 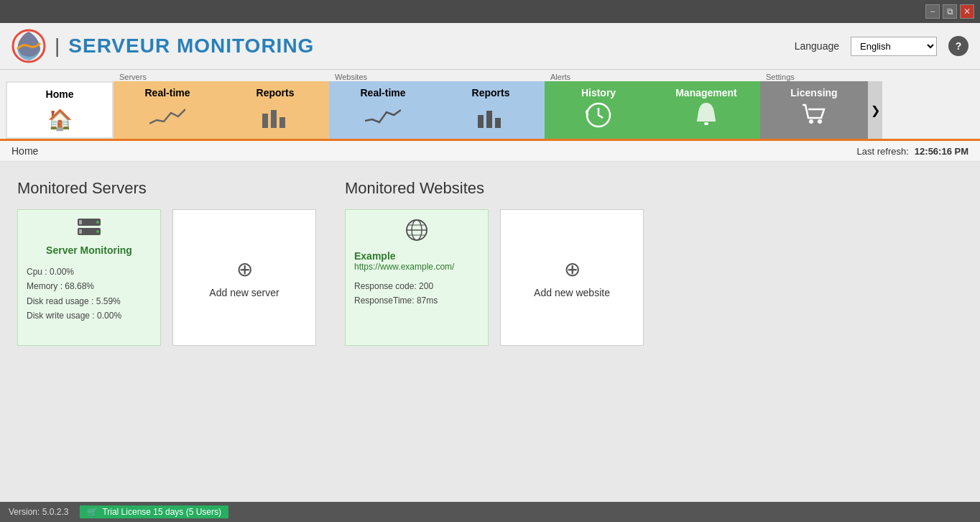 I want to click on breadcrumb-bar: Home Last refresh: 12:56:16 PM, so click(x=490, y=151).